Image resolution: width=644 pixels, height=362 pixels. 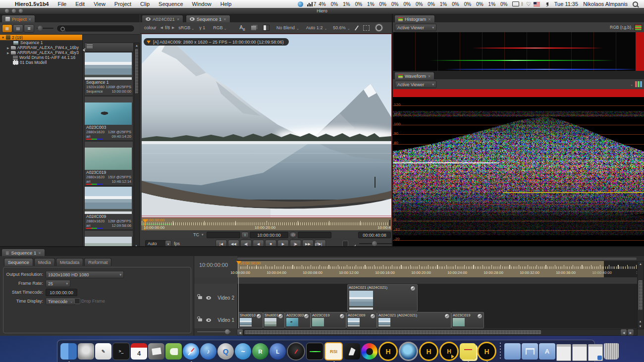 What do you see at coordinates (109, 163) in the screenshot?
I see `bin-clip-card: A023C019 2880x1620151f @25FPS ari10:46:1…` at bounding box center [109, 163].